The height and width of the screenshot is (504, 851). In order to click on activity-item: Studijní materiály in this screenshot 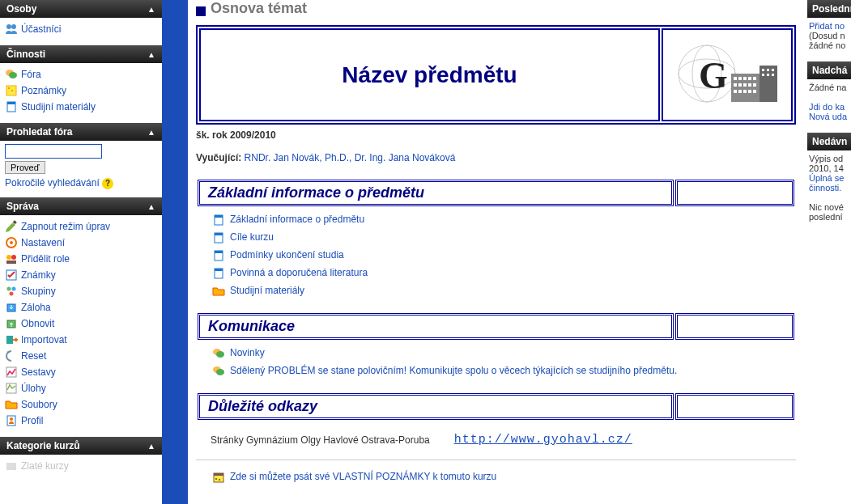, I will do `click(500, 291)`.